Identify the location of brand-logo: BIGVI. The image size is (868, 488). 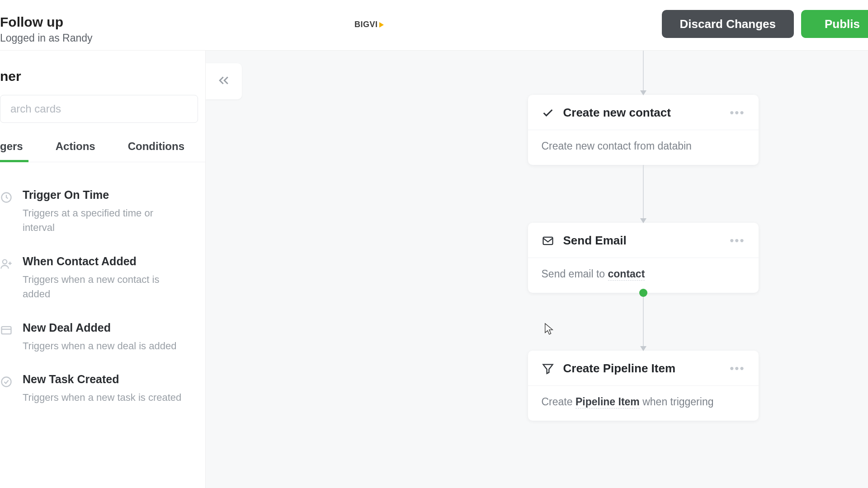
(369, 24).